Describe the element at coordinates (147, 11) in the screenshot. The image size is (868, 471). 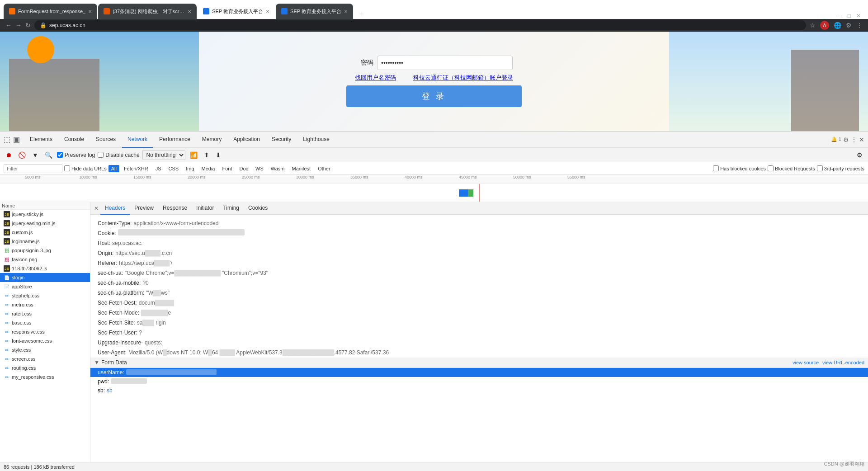
I see `tab-2: (37条消息) 网络爬虫---对于scra... ✕` at that location.